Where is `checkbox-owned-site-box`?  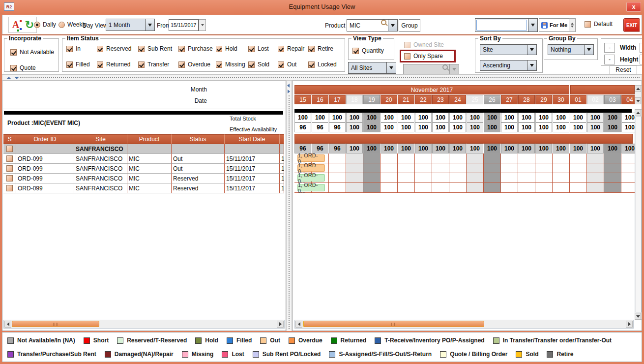
checkbox-owned-site-box is located at coordinates (407, 45).